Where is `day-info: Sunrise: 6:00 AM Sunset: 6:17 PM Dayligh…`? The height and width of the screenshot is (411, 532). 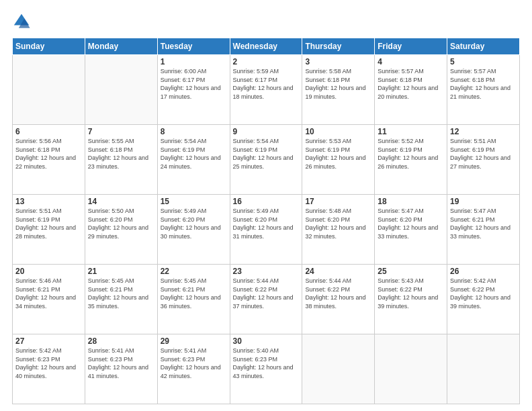
day-info: Sunrise: 6:00 AM Sunset: 6:17 PM Dayligh… is located at coordinates (193, 84).